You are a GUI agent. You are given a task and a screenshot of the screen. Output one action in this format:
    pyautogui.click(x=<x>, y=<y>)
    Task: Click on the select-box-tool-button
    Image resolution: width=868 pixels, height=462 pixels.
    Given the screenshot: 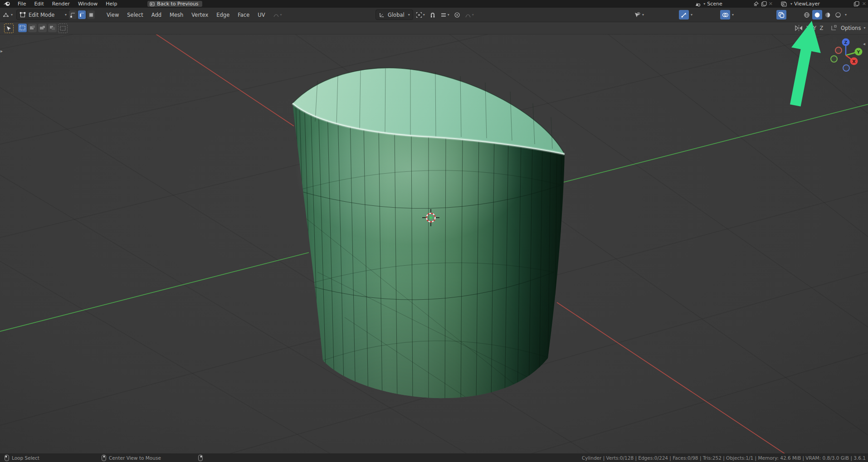 What is the action you would take?
    pyautogui.click(x=23, y=28)
    